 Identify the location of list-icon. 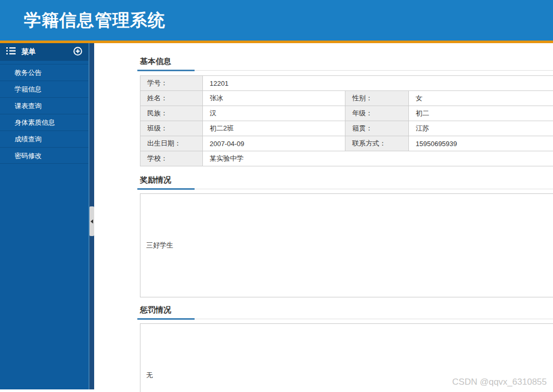
(11, 52).